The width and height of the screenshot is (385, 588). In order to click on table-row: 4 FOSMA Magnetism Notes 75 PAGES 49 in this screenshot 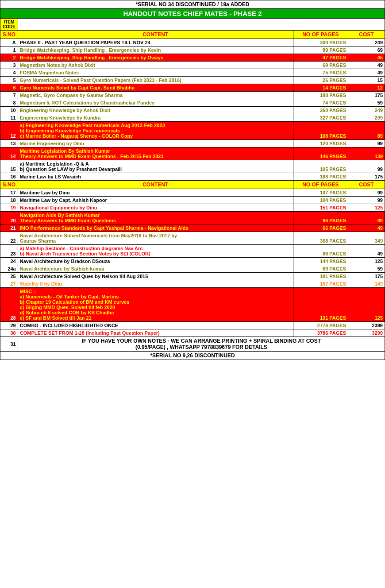, I will do `click(193, 73)`.